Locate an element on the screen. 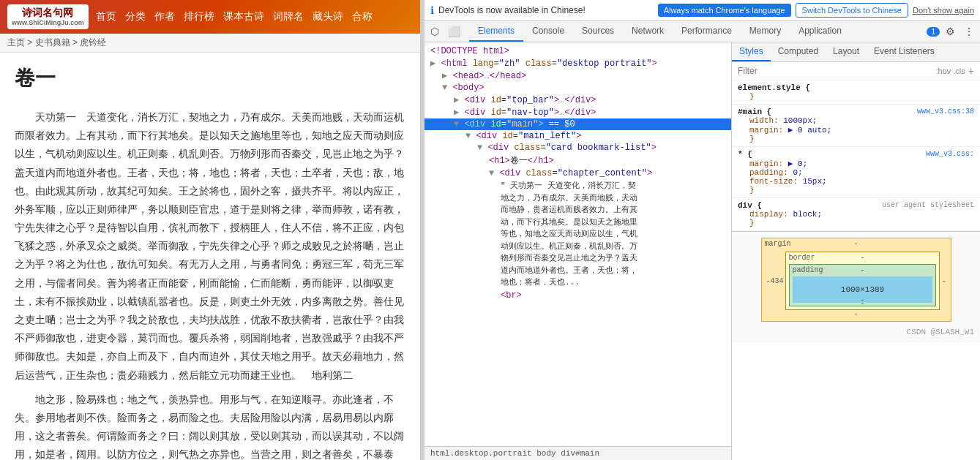 The height and width of the screenshot is (460, 980). padding-top-val: - is located at coordinates (862, 271).